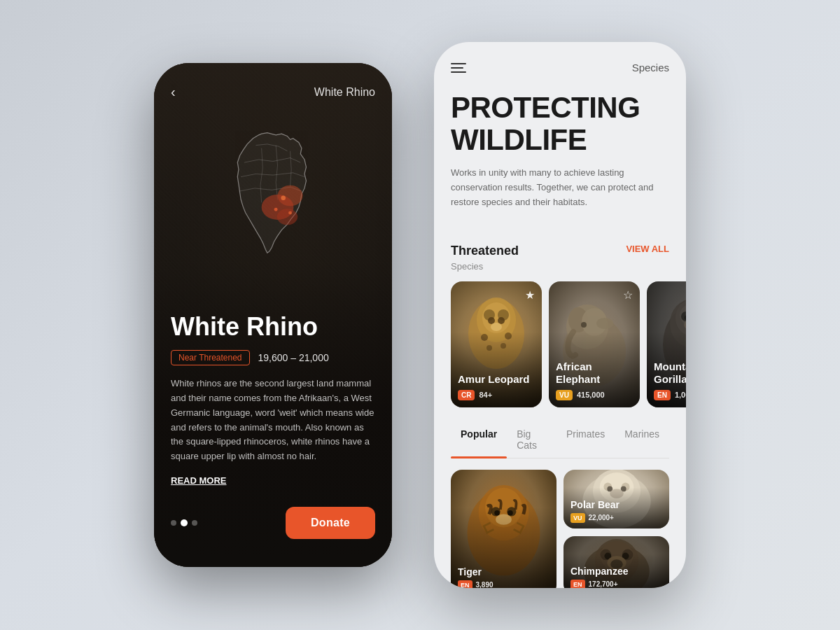  What do you see at coordinates (504, 529) in the screenshot?
I see `popular-card-tiger: Tiger EN 3,890` at bounding box center [504, 529].